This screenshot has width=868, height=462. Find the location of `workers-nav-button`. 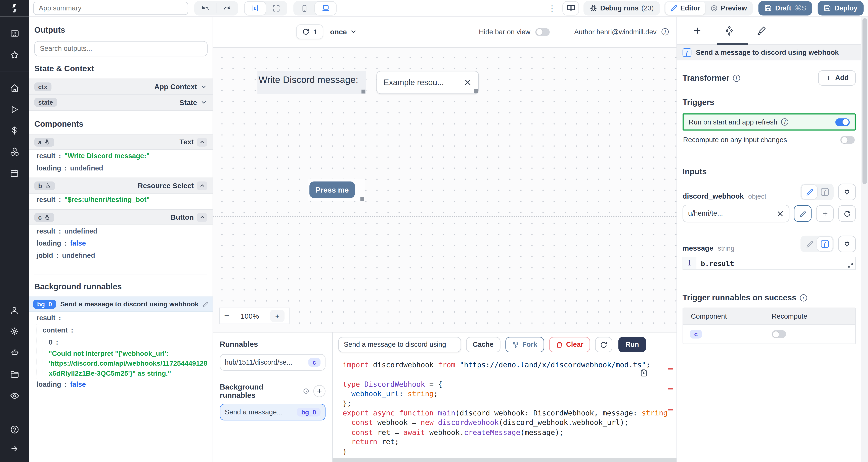

workers-nav-button is located at coordinates (14, 353).